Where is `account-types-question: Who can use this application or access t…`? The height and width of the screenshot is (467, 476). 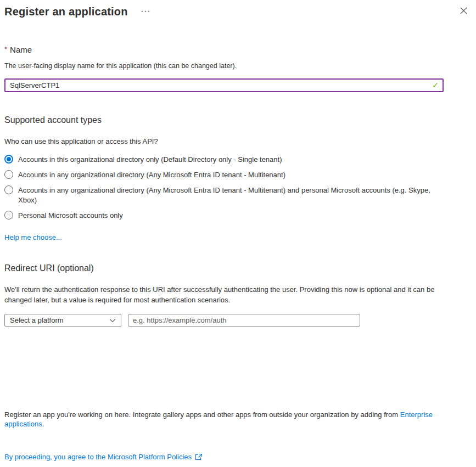 account-types-question: Who can use this application or access t… is located at coordinates (238, 142).